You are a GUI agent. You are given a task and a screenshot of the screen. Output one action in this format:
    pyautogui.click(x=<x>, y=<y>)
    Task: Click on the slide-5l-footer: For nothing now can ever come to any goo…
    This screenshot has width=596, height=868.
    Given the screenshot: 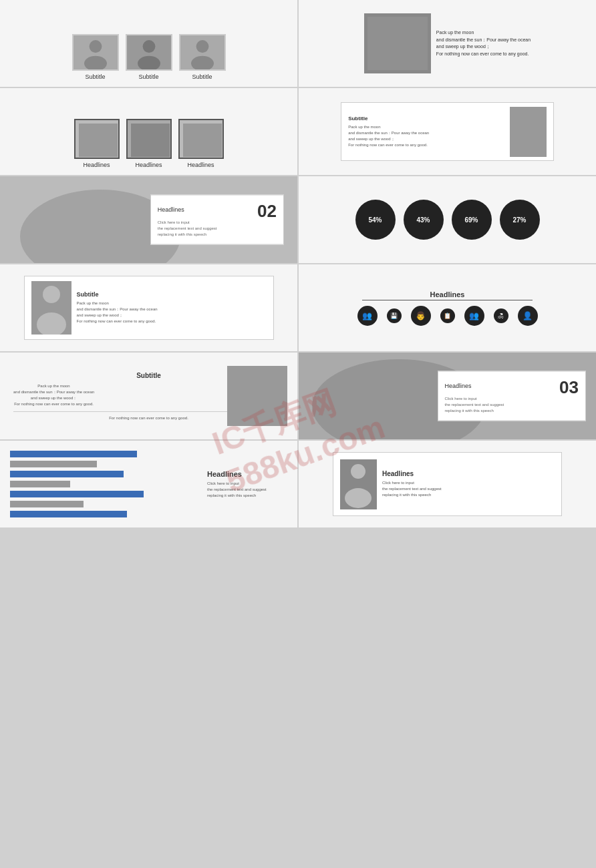 What is the action you would take?
    pyautogui.click(x=148, y=418)
    